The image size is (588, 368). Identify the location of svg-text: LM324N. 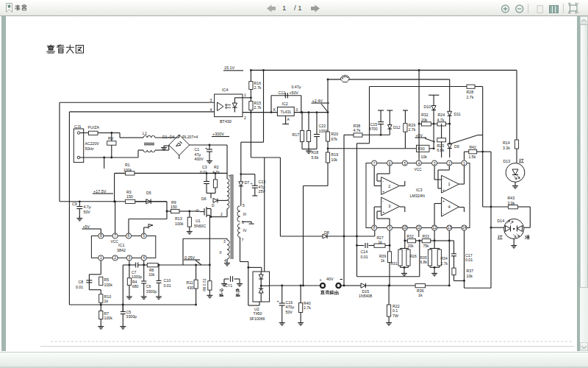
(417, 196).